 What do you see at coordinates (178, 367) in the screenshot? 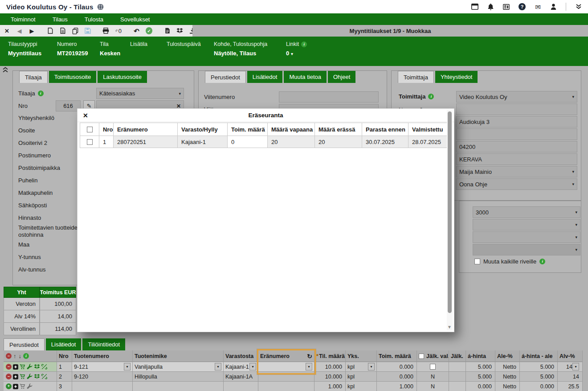
I see `cell-tuotenimike: Vaniljapulla▾` at bounding box center [178, 367].